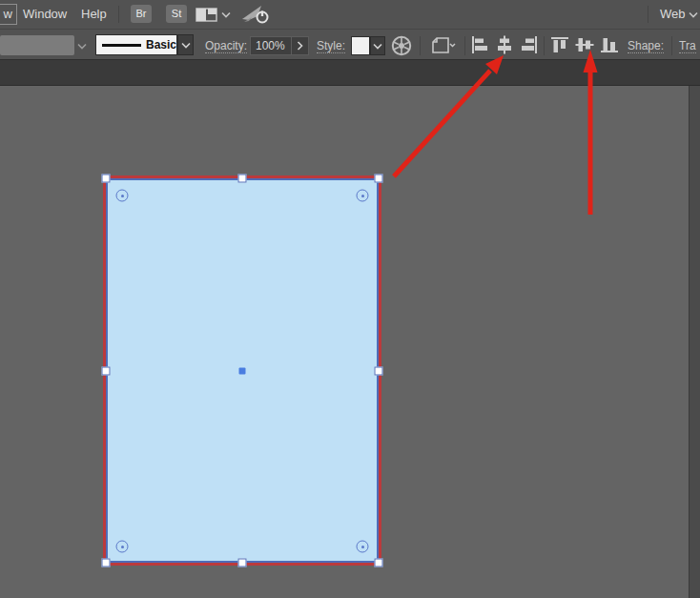 The image size is (700, 598). What do you see at coordinates (673, 14) in the screenshot?
I see `workspace-switcher: Web` at bounding box center [673, 14].